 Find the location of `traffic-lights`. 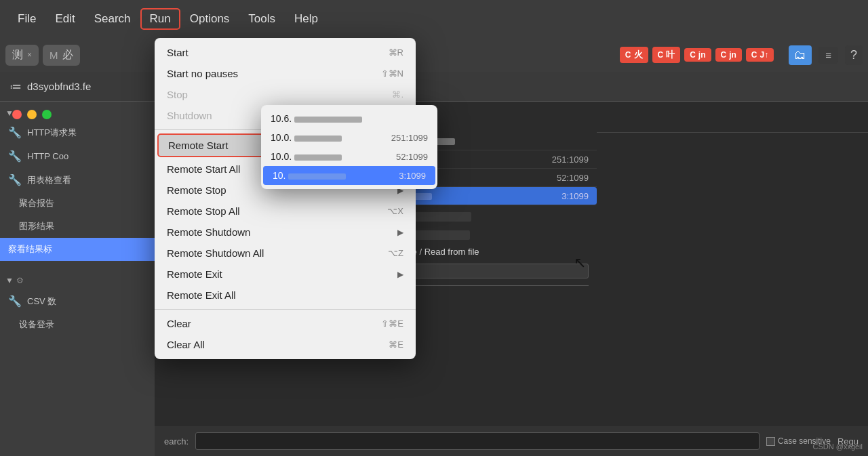

traffic-lights is located at coordinates (32, 115).